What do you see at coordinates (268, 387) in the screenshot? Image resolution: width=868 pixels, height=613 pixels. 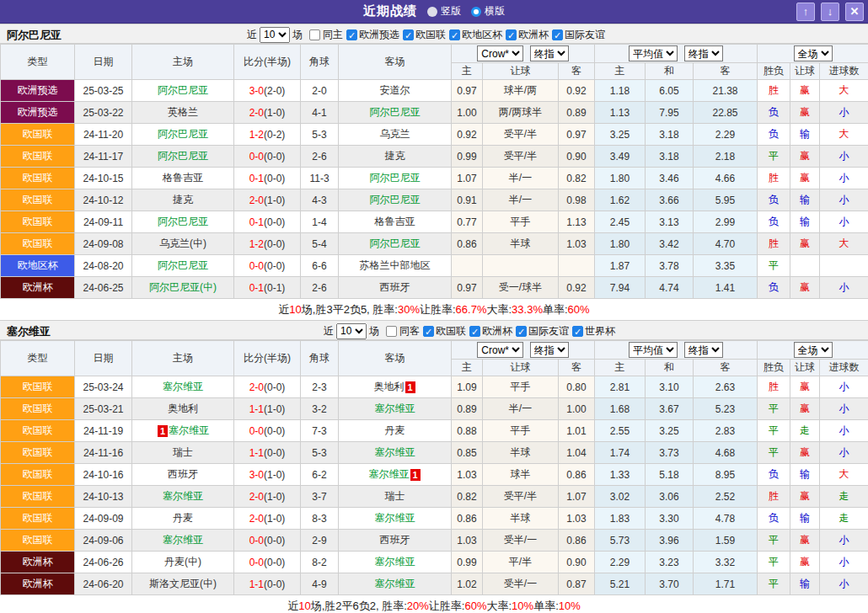 I see `score-cell: 2-0(0-0)` at bounding box center [268, 387].